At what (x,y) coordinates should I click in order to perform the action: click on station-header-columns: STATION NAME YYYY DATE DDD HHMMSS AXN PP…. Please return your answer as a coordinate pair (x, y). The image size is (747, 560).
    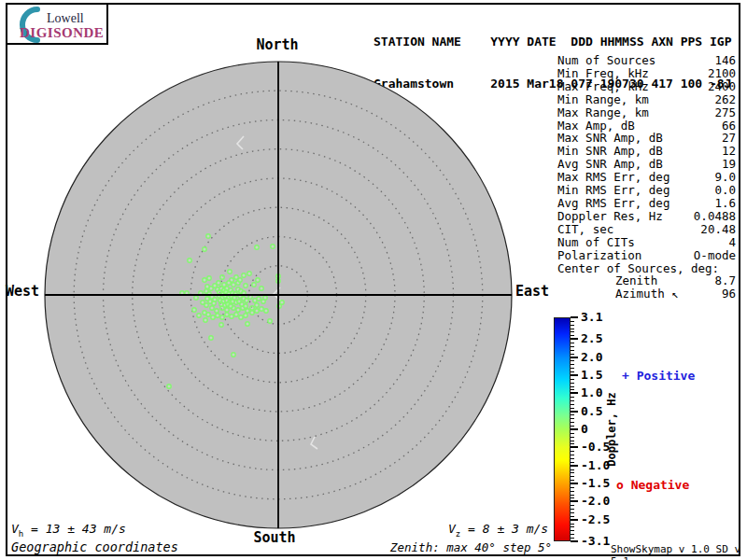
    Looking at the image, I should click on (553, 41).